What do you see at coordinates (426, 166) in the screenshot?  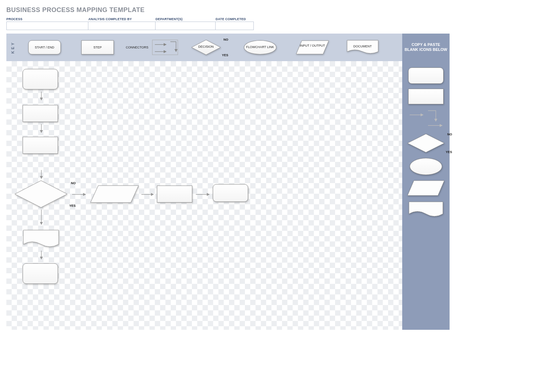 I see `palette-flowchart-link` at bounding box center [426, 166].